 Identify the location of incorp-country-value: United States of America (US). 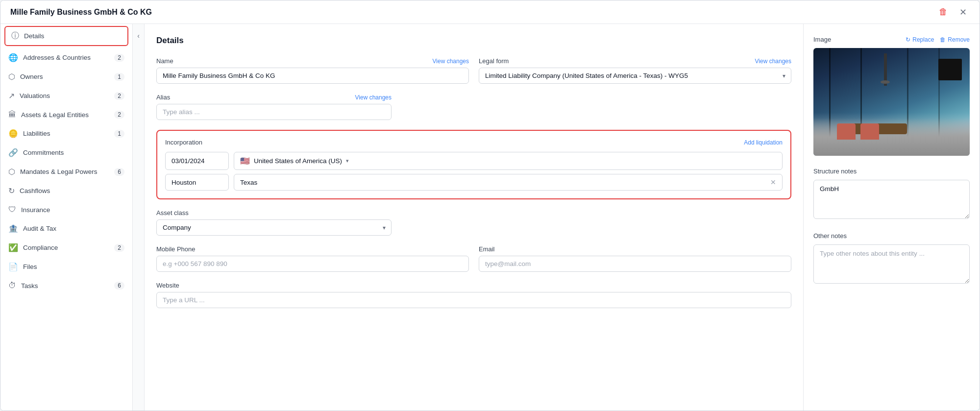
(298, 161).